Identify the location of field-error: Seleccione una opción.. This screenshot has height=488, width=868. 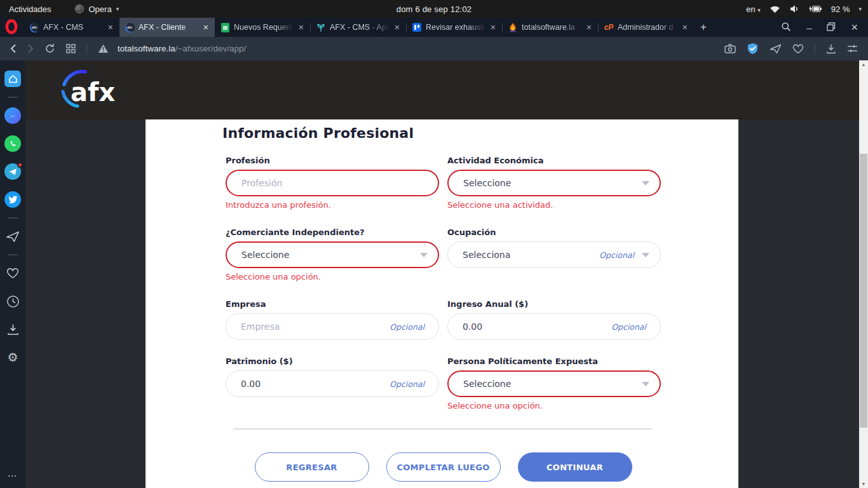
(554, 407).